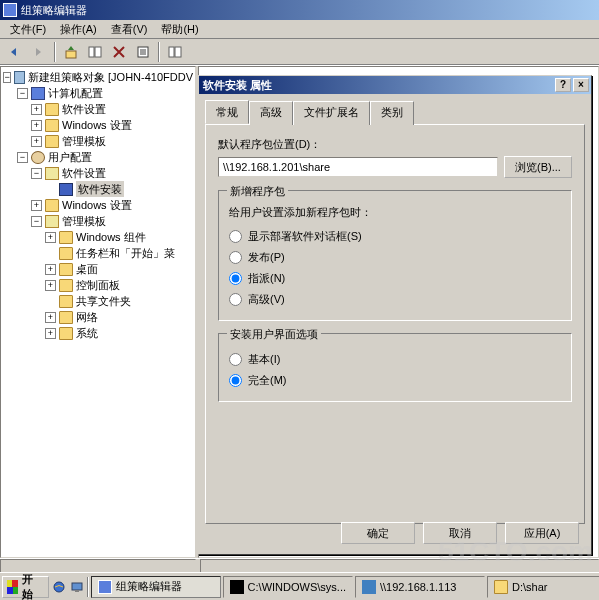 This screenshot has height=600, width=599. I want to click on browse-button: 浏览(B)..., so click(538, 167).